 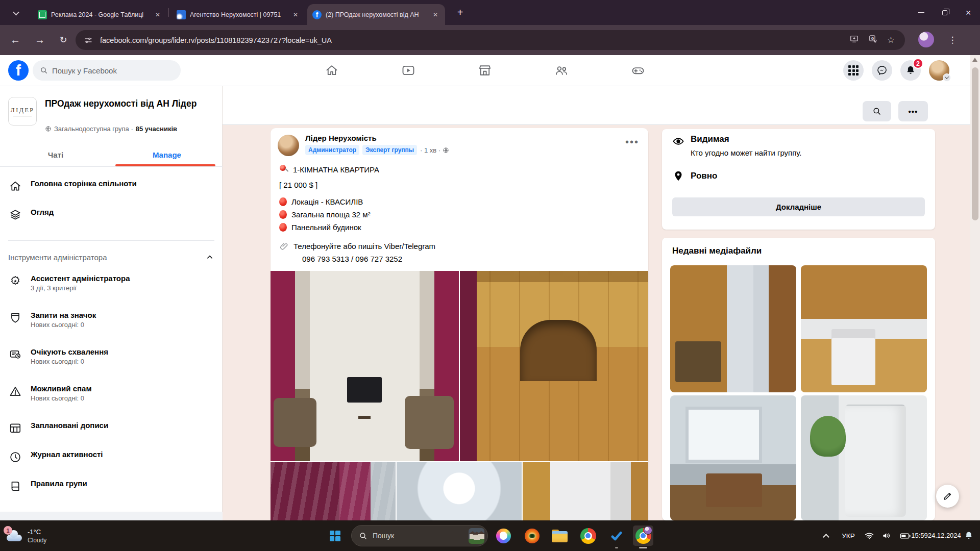 What do you see at coordinates (869, 536) in the screenshot?
I see `wifi-icon` at bounding box center [869, 536].